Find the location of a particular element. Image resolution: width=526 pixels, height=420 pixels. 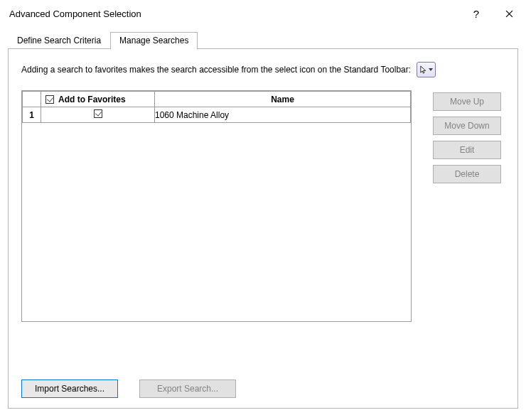

favorites-column-label: Add to Favorites is located at coordinates (92, 99).